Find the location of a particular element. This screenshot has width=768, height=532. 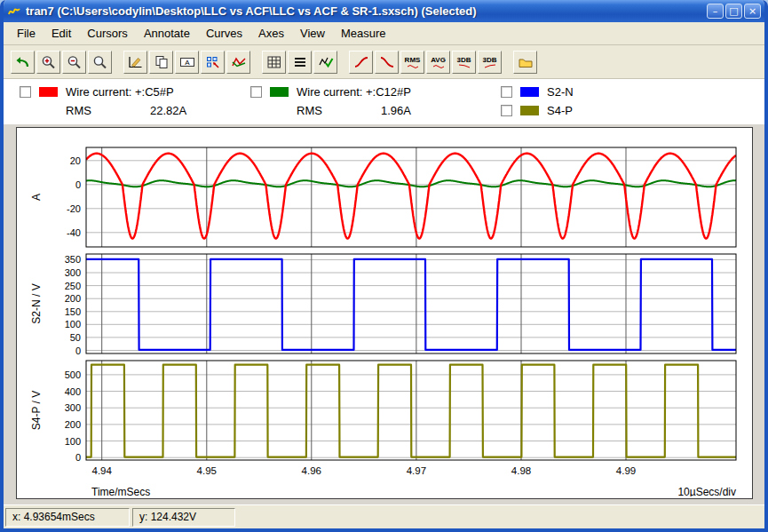

legend-column-1: Wire current: +:C5#P RMS 22.82A is located at coordinates (135, 103).